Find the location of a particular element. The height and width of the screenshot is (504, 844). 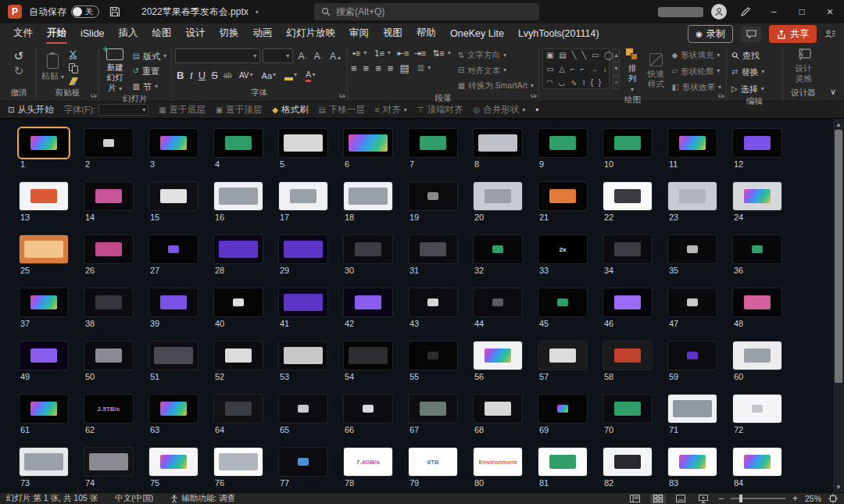

drawing-dialog-launcher-icon is located at coordinates (721, 95).